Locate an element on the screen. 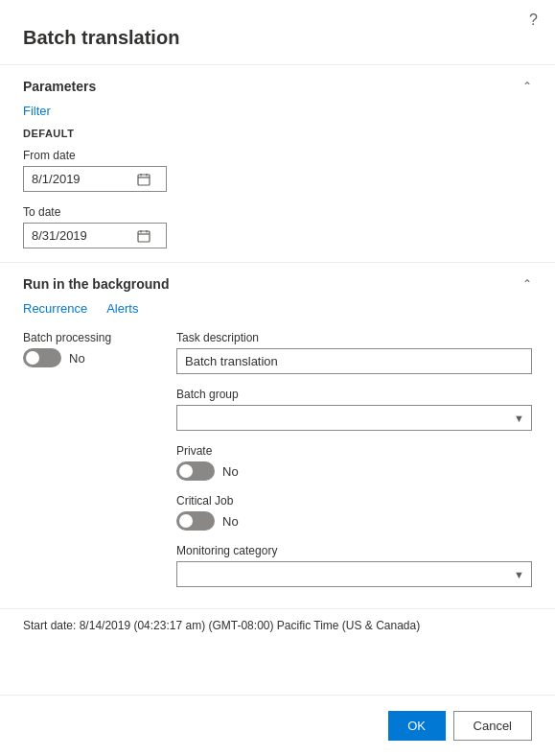 This screenshot has height=756, width=555. run-in-background-header: Run in the background ⌃ is located at coordinates (278, 282).